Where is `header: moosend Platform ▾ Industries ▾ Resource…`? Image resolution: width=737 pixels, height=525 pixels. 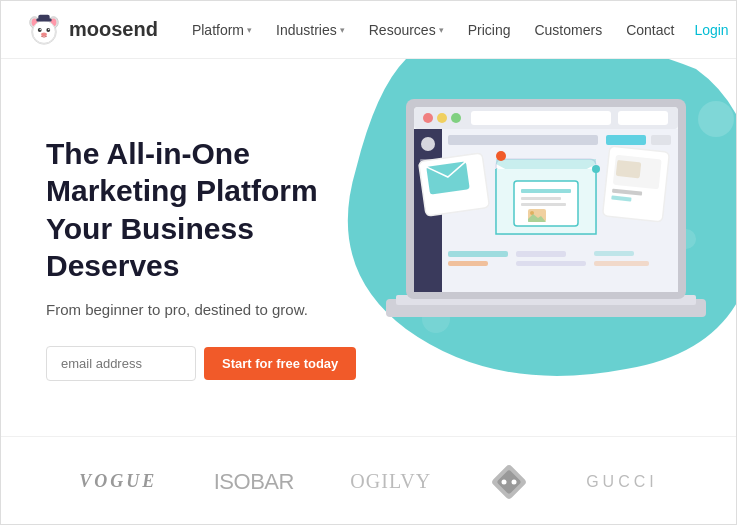
header: moosend Platform ▾ Industries ▾ Resource… is located at coordinates (368, 30).